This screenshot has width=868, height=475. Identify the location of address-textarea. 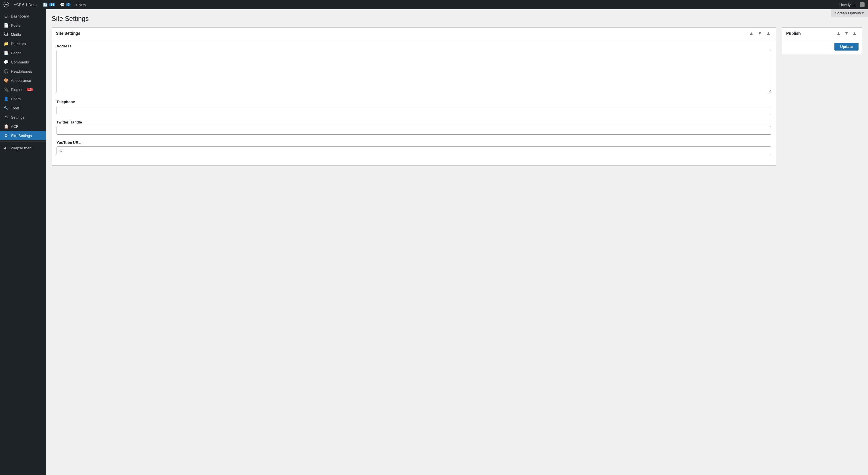
(414, 71).